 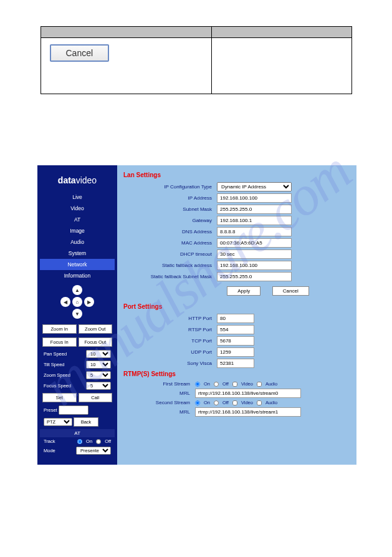 What do you see at coordinates (198, 403) in the screenshot?
I see `second-stream-on-radio` at bounding box center [198, 403].